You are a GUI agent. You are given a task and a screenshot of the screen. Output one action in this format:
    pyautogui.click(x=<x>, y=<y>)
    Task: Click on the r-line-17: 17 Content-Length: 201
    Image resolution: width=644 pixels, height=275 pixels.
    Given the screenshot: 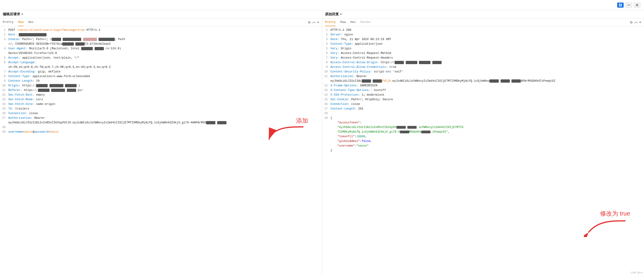 What is the action you would take?
    pyautogui.click(x=483, y=109)
    